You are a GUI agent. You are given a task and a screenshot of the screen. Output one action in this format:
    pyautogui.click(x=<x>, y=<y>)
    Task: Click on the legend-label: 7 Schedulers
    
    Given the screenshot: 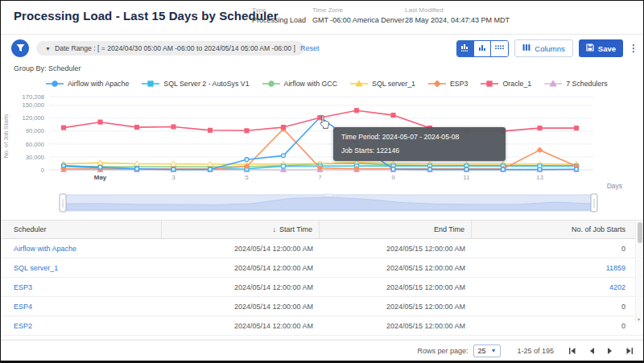 What is the action you would take?
    pyautogui.click(x=586, y=84)
    